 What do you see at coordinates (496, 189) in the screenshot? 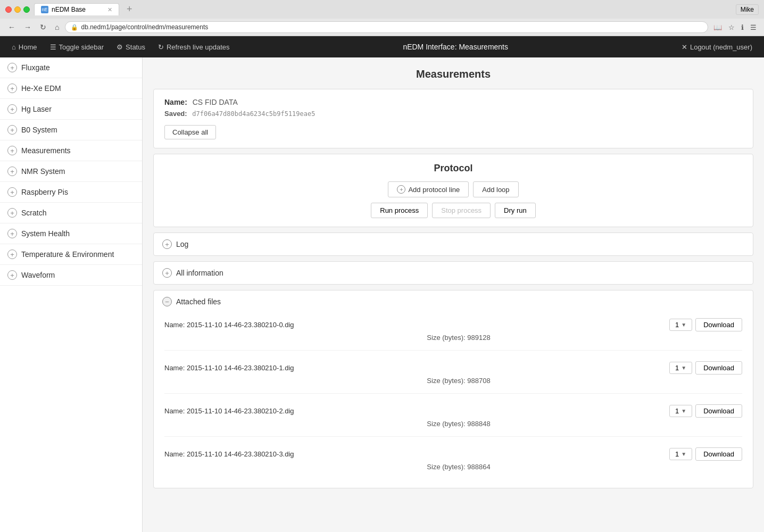
I see `add-loop-button: Add loop` at bounding box center [496, 189].